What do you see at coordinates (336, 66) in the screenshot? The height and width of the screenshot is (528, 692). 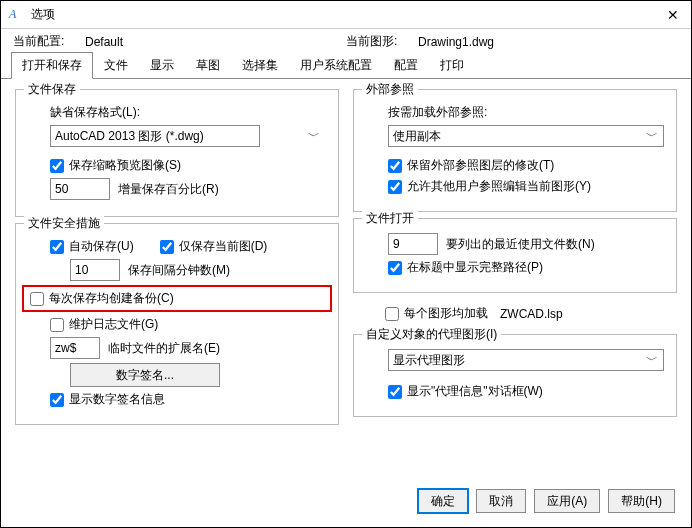 I see `tab-user-prefs: 用户系统配置` at bounding box center [336, 66].